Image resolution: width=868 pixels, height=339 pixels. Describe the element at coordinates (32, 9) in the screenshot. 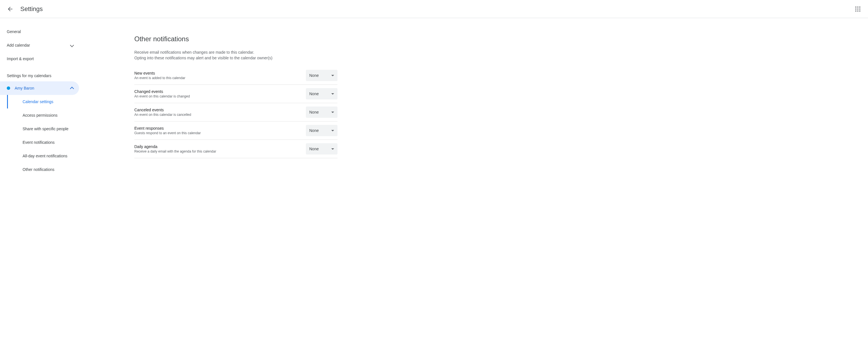

I see `page-title: Settings` at that location.